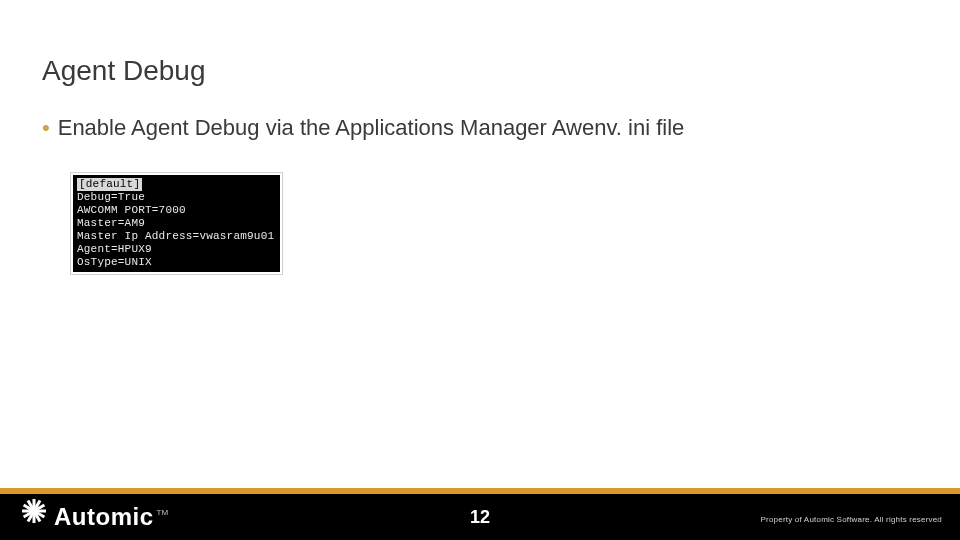  Describe the element at coordinates (363, 128) in the screenshot. I see `bullet-item: •Enable Agent Debug via the Applications…` at that location.